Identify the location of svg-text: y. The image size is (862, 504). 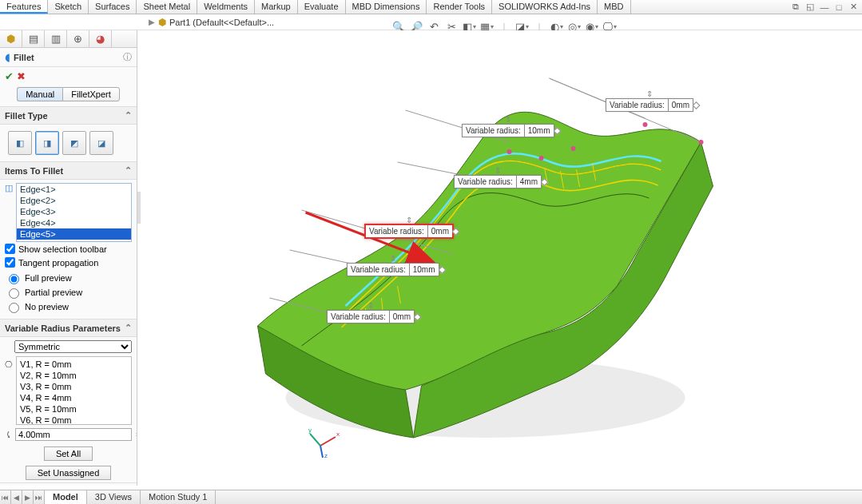
(310, 430).